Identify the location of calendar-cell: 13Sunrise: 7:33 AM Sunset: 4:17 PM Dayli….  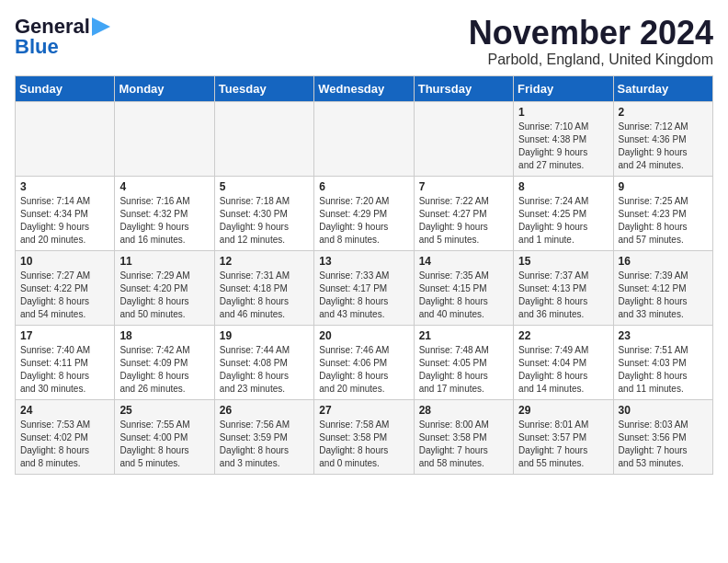
(364, 287).